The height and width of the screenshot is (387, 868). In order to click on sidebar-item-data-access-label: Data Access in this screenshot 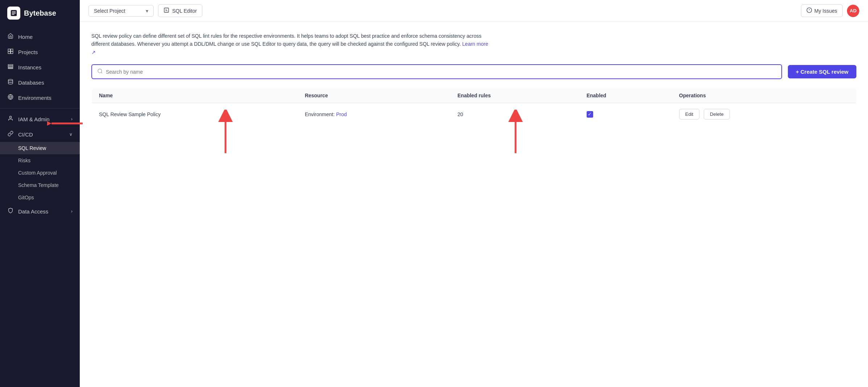, I will do `click(33, 211)`.